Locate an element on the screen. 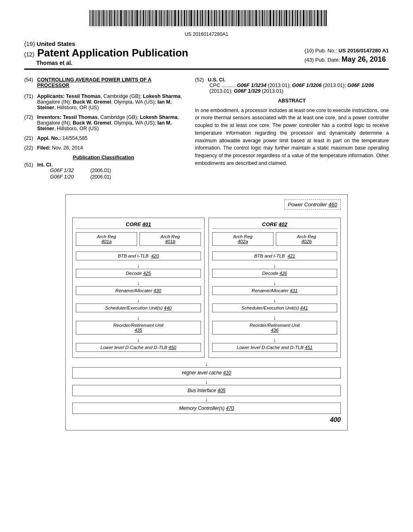  num52-label: (52) is located at coordinates (201, 80).